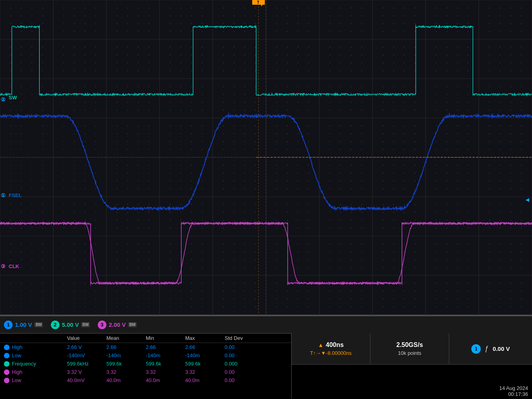 This screenshot has width=532, height=399. I want to click on ch3-scale-text: 2.00 V, so click(117, 325).